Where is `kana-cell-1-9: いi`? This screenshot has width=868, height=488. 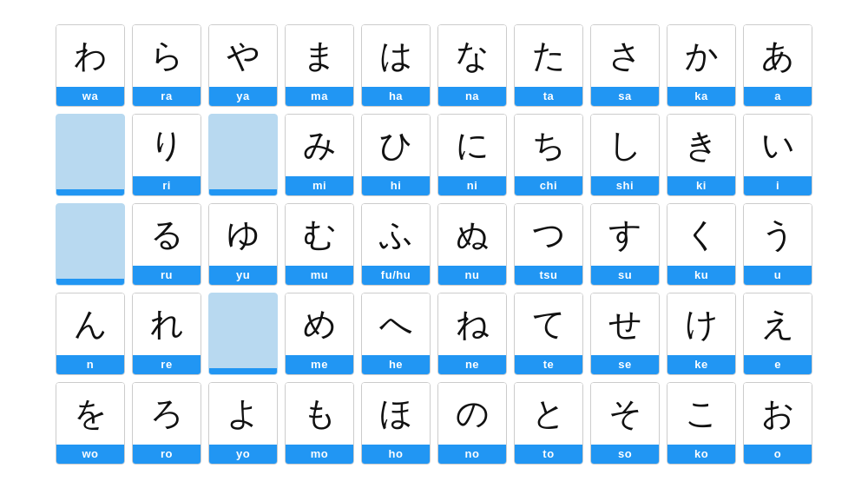 kana-cell-1-9: いi is located at coordinates (778, 155).